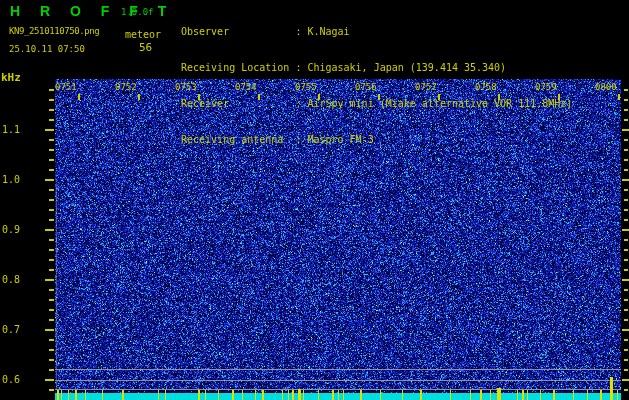  I want to click on info-line-location: Receiving Location : Chigasaki, Japan (1…, so click(376, 68).